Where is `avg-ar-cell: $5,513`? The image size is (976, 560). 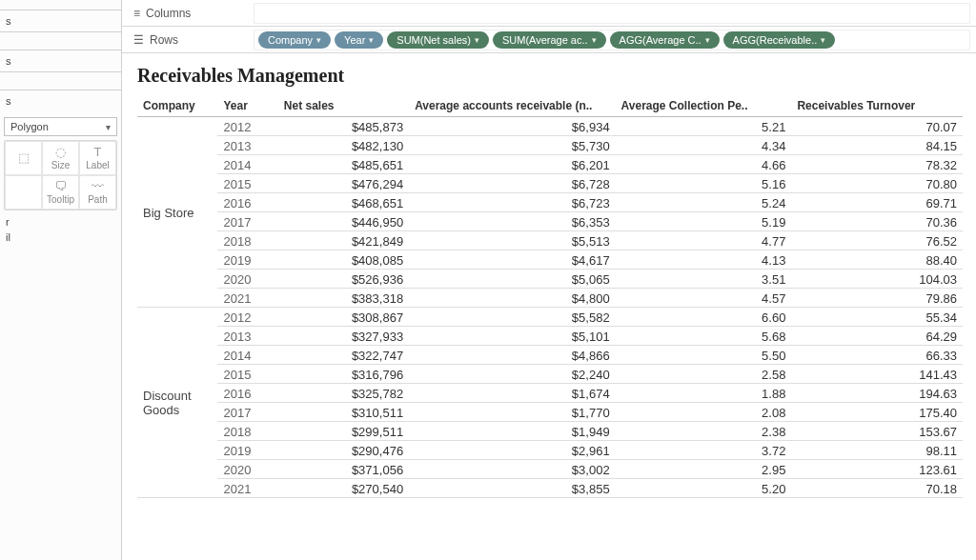
avg-ar-cell: $5,513 is located at coordinates (512, 241).